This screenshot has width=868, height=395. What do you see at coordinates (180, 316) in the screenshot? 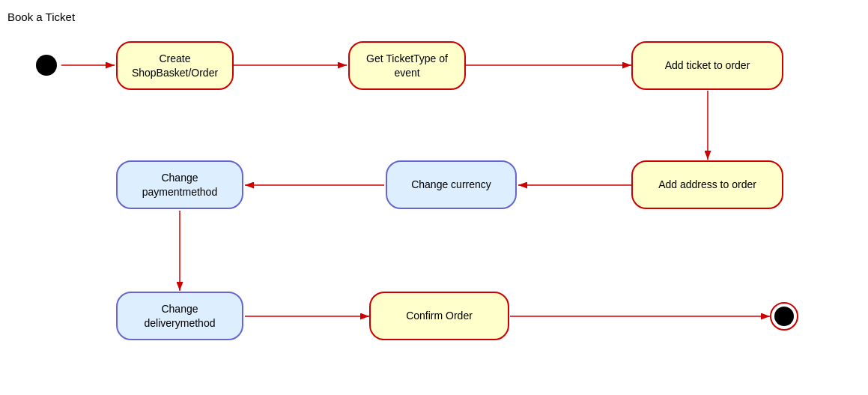
I see `node-changedelivery: Changedeliverymethod` at bounding box center [180, 316].